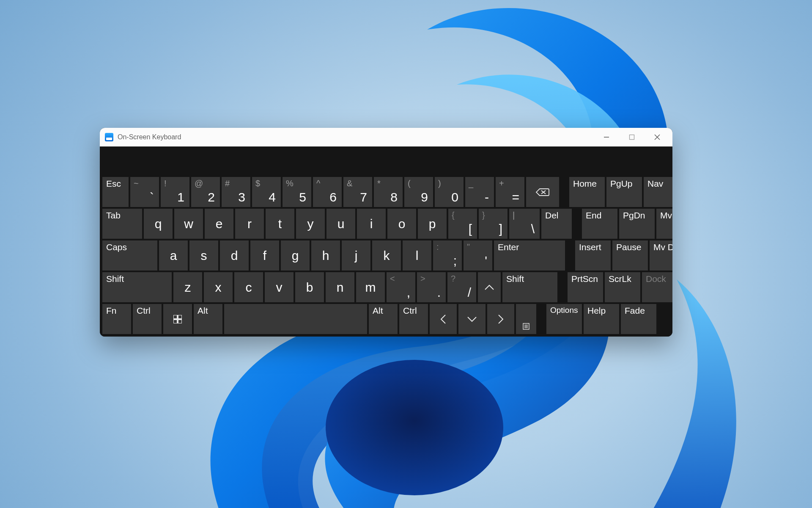  I want to click on key-punct: ?/, so click(462, 287).